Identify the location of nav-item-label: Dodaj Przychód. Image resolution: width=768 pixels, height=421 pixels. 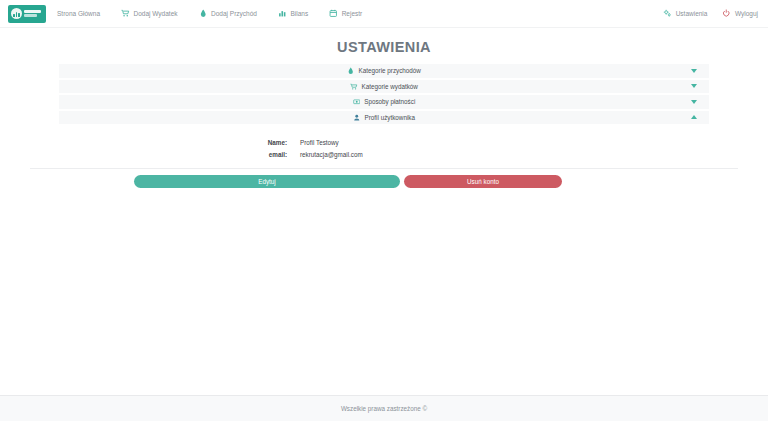
(234, 14).